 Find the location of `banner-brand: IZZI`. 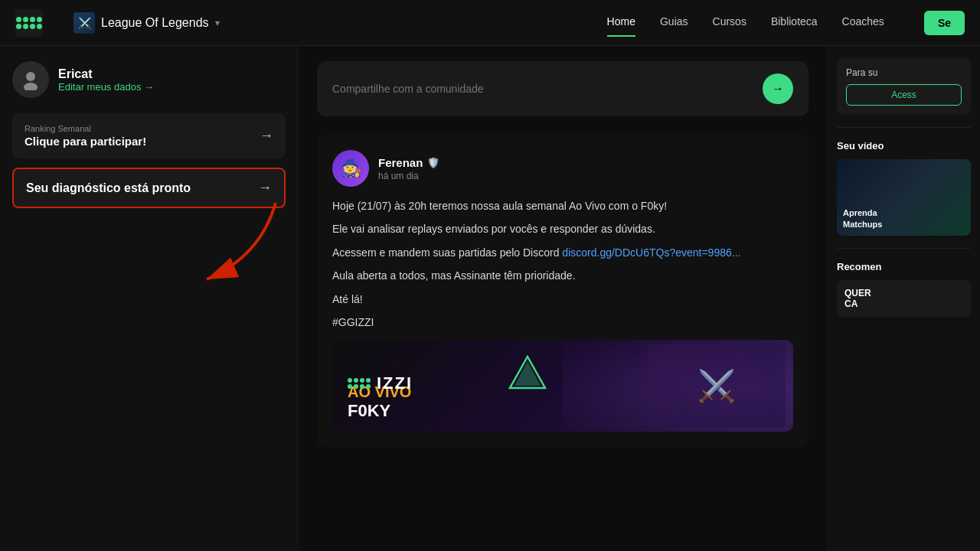

banner-brand: IZZI is located at coordinates (395, 383).